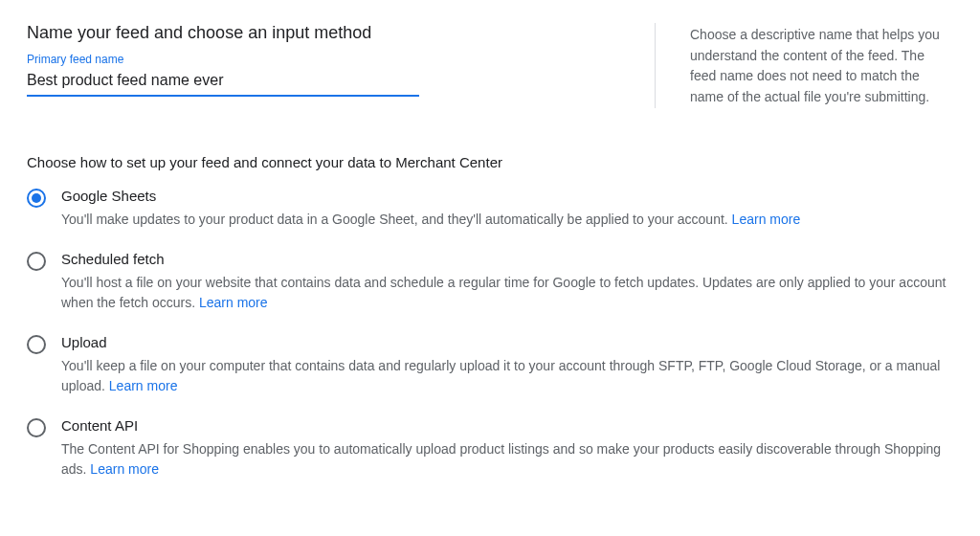  Describe the element at coordinates (503, 293) in the screenshot. I see `option-desc-text-scheduled-fetch: You'll host a file on your website that …` at that location.